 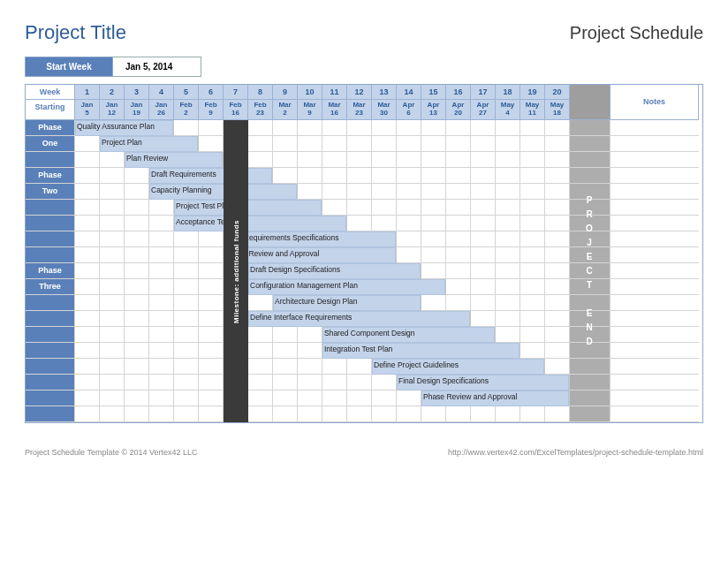 I want to click on schedule-heading: Project Schedule, so click(x=636, y=34).